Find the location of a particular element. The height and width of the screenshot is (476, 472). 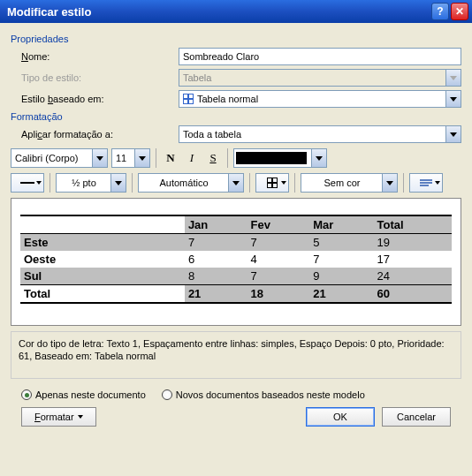

font-color-combo is located at coordinates (280, 158).